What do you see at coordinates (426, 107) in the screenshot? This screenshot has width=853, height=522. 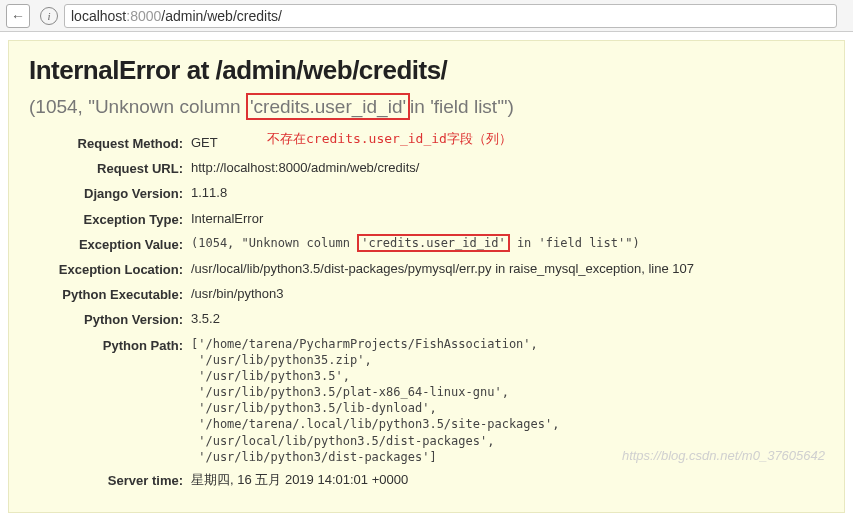 I see `error-subtitle: (1054, "Unknown column 'credits.user_id_…` at bounding box center [426, 107].